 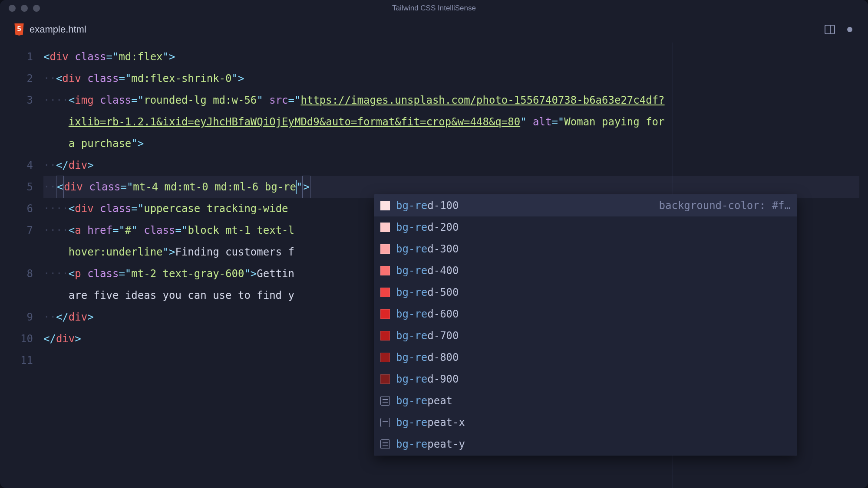 I want to click on window-controls, so click(x=24, y=8).